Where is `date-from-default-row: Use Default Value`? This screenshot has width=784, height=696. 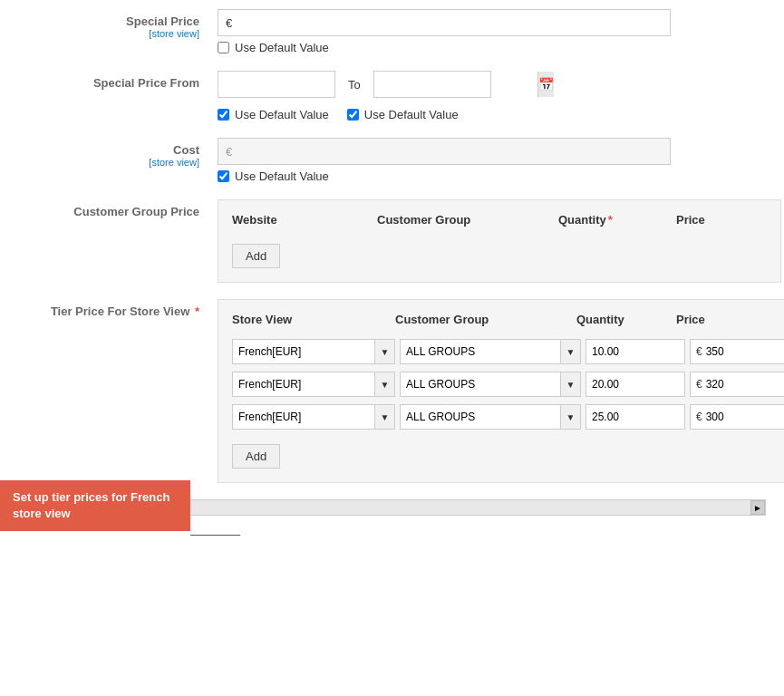
date-from-default-row: Use Default Value is located at coordinates (274, 114).